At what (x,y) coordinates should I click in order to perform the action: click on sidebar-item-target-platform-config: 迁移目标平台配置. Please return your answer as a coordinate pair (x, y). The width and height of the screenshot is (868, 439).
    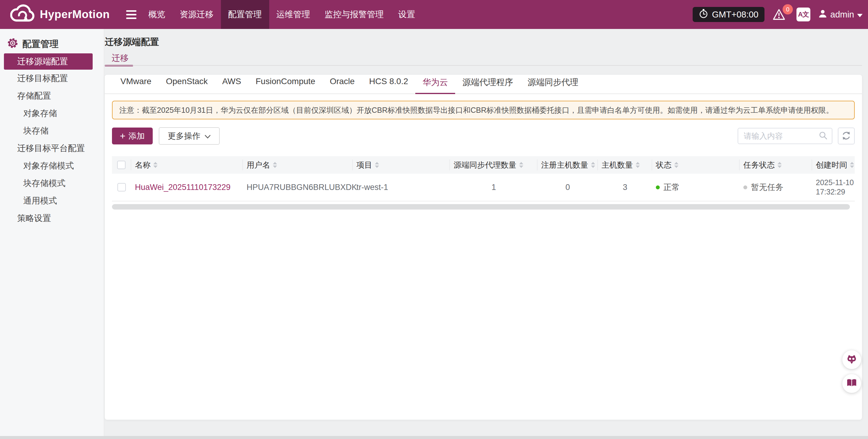
    Looking at the image, I should click on (52, 148).